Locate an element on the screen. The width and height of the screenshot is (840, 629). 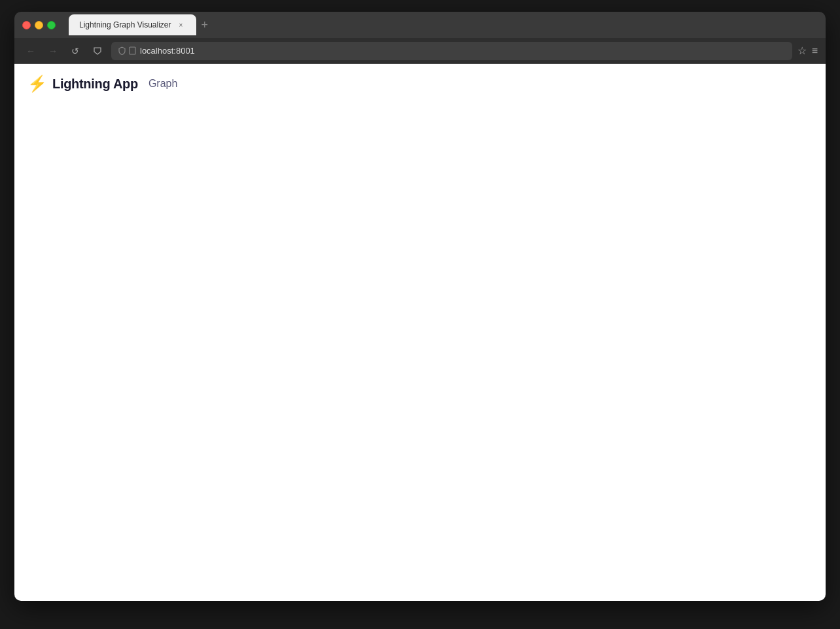
title-bar: Lightning Graph Visualizer × + is located at coordinates (420, 25).